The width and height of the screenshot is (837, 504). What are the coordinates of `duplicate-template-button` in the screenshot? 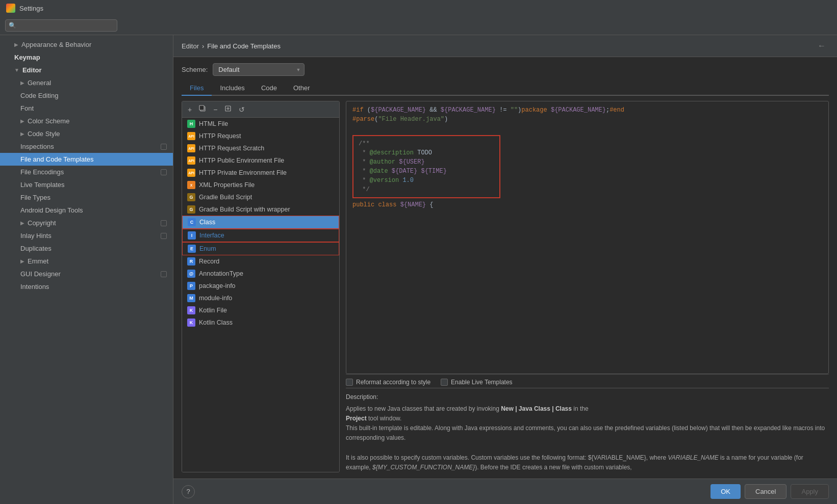 It's located at (228, 109).